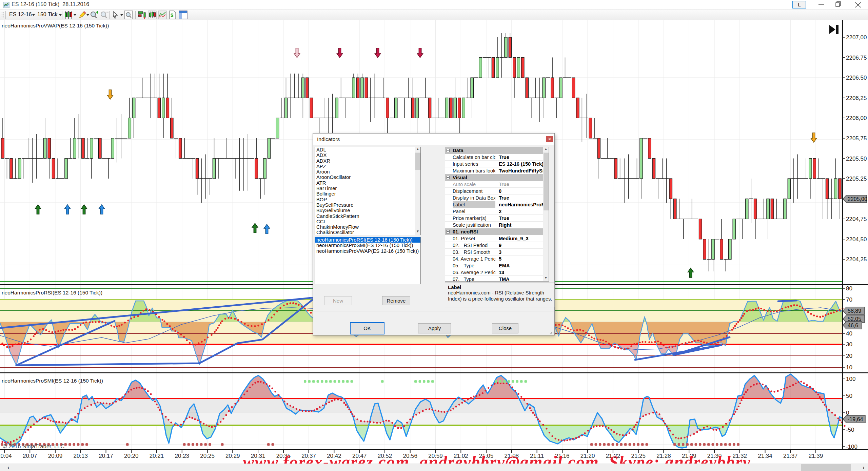  I want to click on svg-text: 21:37, so click(791, 456).